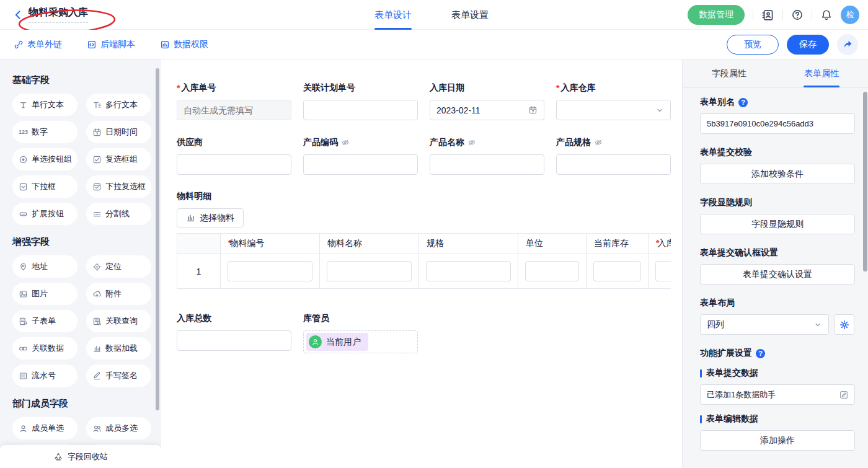  Describe the element at coordinates (97, 160) in the screenshot. I see `checkbox-group-icon` at that location.